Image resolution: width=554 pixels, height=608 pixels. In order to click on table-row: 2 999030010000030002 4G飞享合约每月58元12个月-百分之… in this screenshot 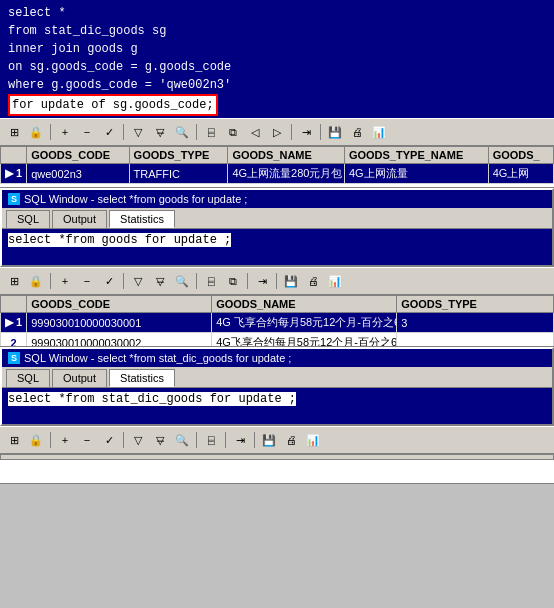, I will do `click(278, 340)`.